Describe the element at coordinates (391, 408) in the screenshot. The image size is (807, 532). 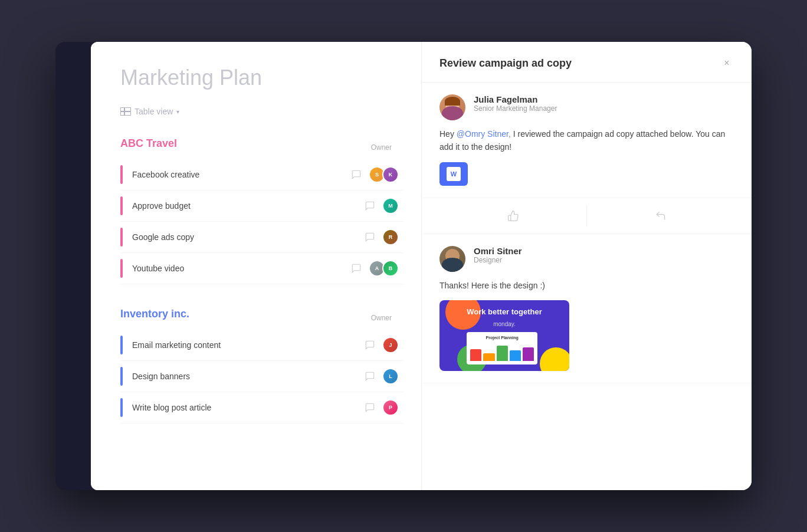
I see `avatar-group: P` at that location.